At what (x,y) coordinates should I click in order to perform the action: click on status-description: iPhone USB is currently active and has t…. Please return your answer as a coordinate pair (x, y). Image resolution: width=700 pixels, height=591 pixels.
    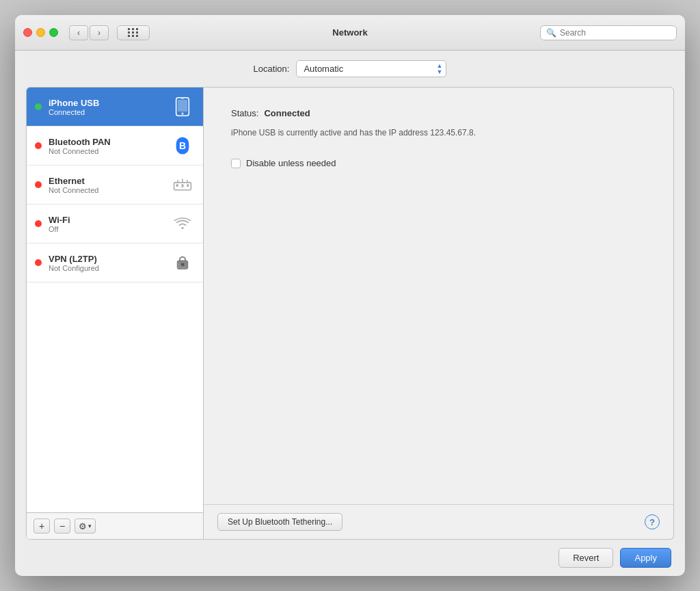
    Looking at the image, I should click on (439, 133).